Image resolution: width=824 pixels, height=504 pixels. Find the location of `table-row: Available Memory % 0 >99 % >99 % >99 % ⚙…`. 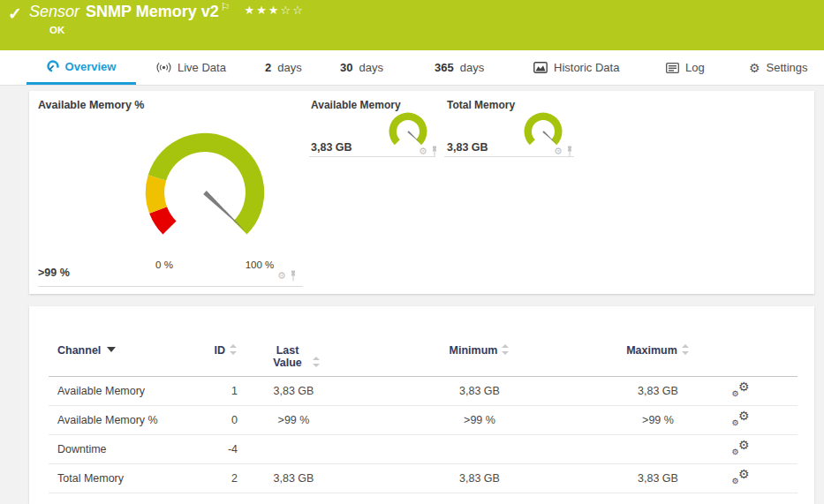

table-row: Available Memory % 0 >99 % >99 % >99 % ⚙… is located at coordinates (423, 420).